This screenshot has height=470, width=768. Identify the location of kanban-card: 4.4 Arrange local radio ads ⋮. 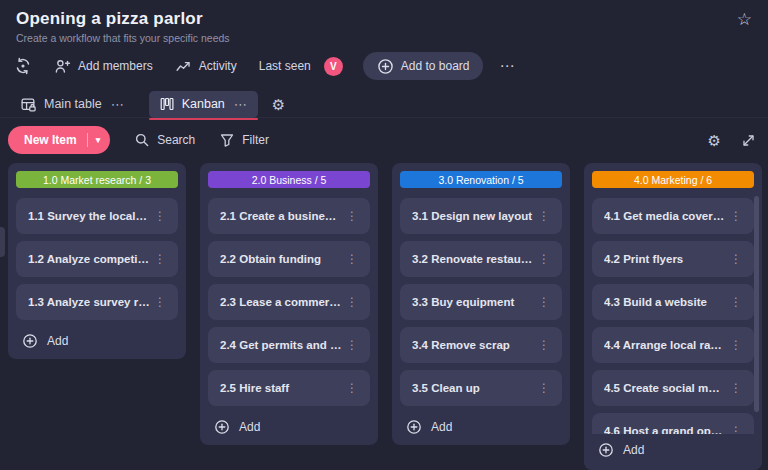
(673, 345).